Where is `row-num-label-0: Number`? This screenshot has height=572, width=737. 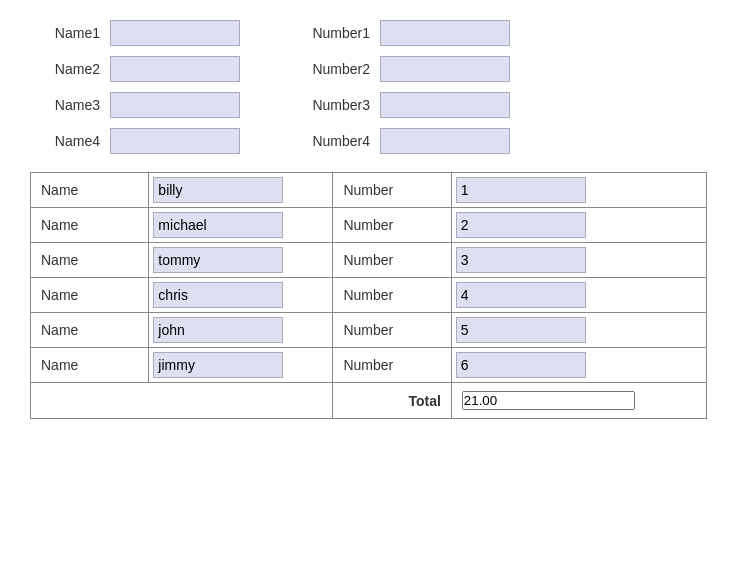
row-num-label-0: Number is located at coordinates (392, 190).